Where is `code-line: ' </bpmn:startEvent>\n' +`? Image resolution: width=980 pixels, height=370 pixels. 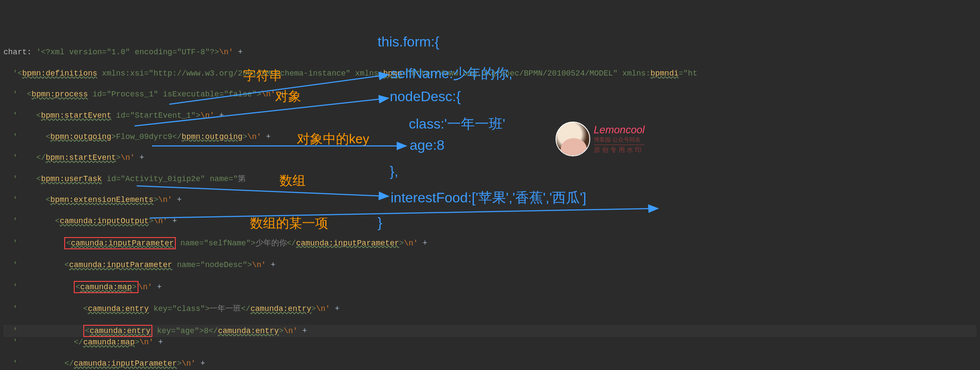
code-line: ' </bpmn:startEvent>\n' + is located at coordinates (490, 158).